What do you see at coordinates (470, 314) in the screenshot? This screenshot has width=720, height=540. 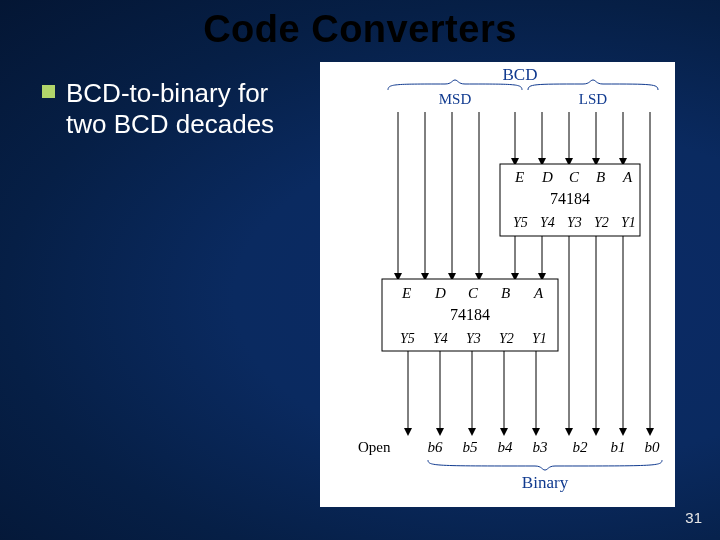 I see `chip2-name: 74184` at bounding box center [470, 314].